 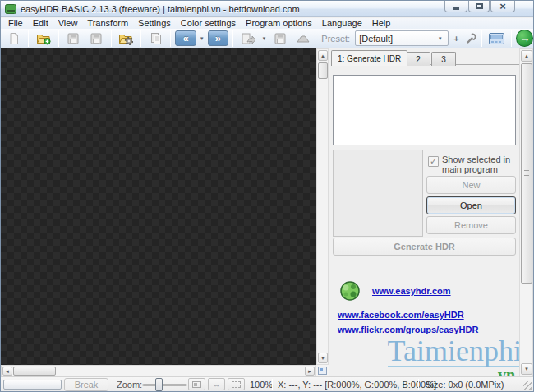 What do you see at coordinates (95, 39) in the screenshot?
I see `save-project-as-button` at bounding box center [95, 39].